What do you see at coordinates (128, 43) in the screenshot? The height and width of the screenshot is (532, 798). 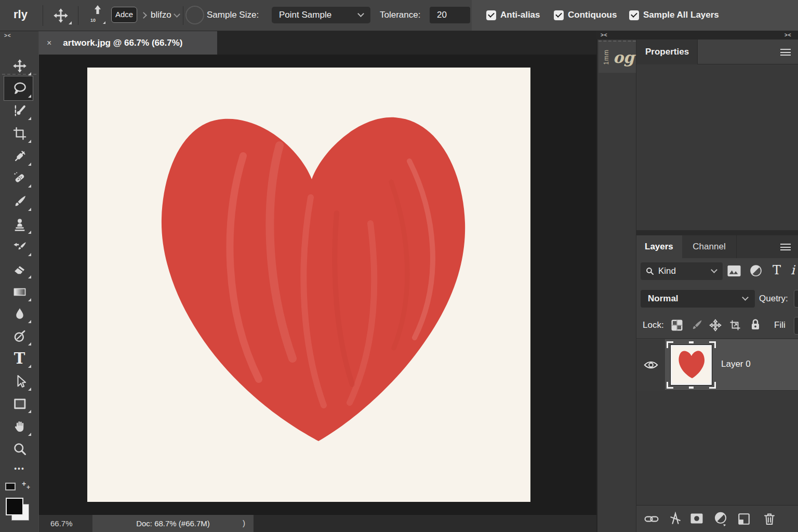 I see `document-tab: × artwork.jpg @ 66.7% (66.7%)` at bounding box center [128, 43].